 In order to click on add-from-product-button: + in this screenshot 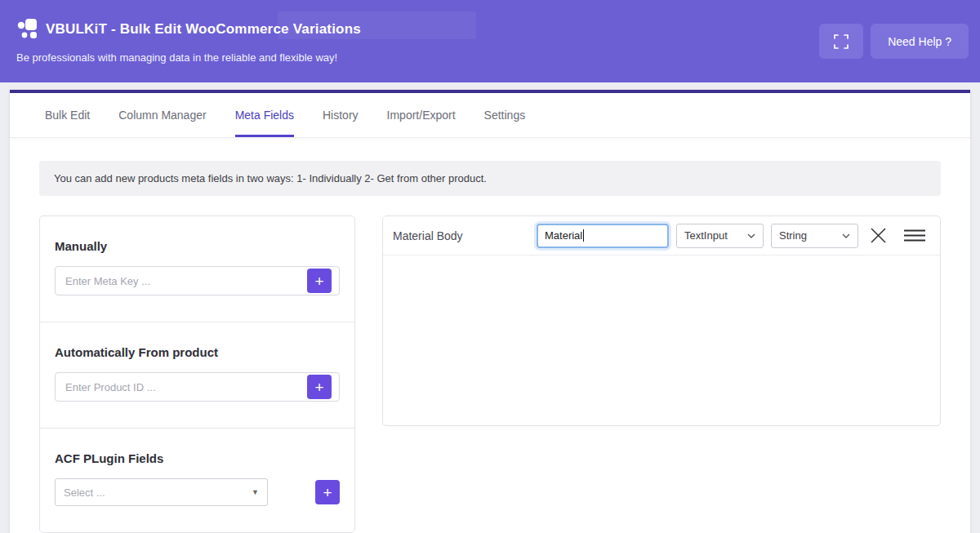, I will do `click(319, 387)`.